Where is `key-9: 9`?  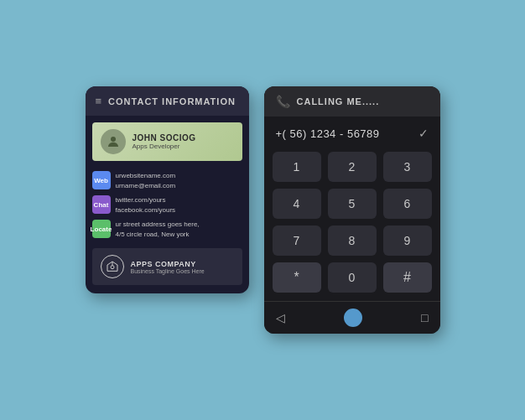
key-9: 9 is located at coordinates (408, 241).